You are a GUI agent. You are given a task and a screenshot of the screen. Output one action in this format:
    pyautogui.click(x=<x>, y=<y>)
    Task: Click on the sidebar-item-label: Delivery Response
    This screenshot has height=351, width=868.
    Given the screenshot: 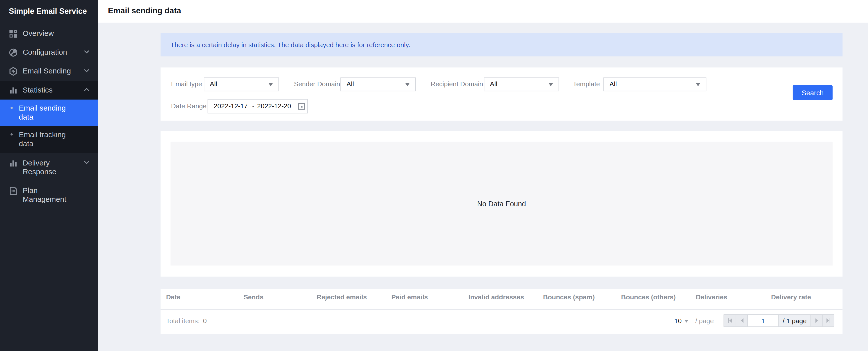 What is the action you would take?
    pyautogui.click(x=51, y=168)
    